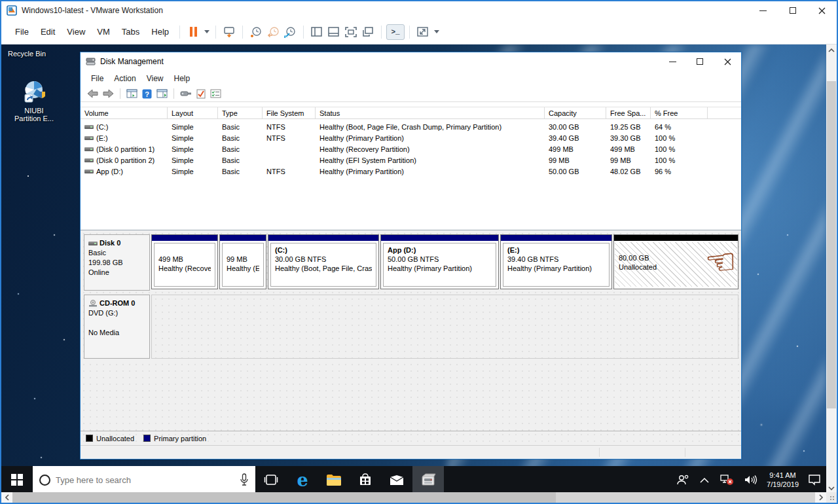 The image size is (838, 504). I want to click on suspend-dropdown, so click(206, 32).